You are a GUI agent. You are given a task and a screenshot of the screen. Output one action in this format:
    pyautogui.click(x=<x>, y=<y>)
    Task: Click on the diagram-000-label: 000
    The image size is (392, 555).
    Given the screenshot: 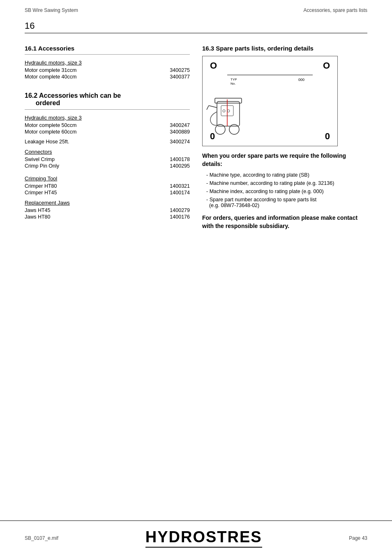 What is the action you would take?
    pyautogui.click(x=302, y=80)
    